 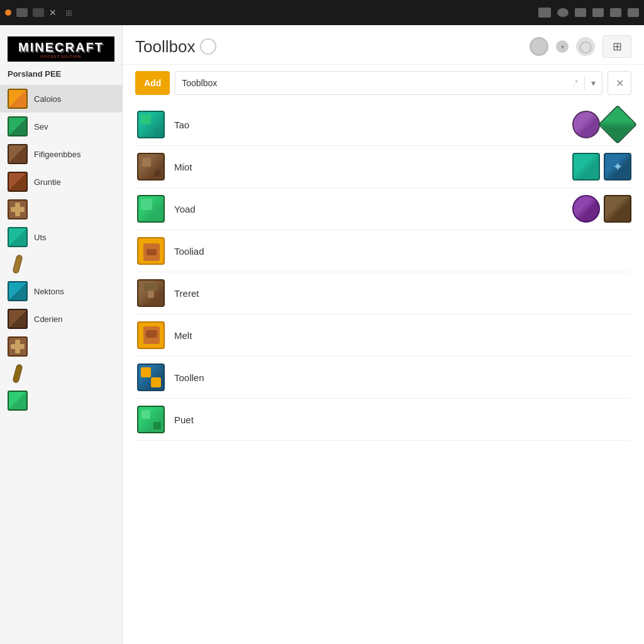 I want to click on puet-icon-detail2, so click(x=157, y=426).